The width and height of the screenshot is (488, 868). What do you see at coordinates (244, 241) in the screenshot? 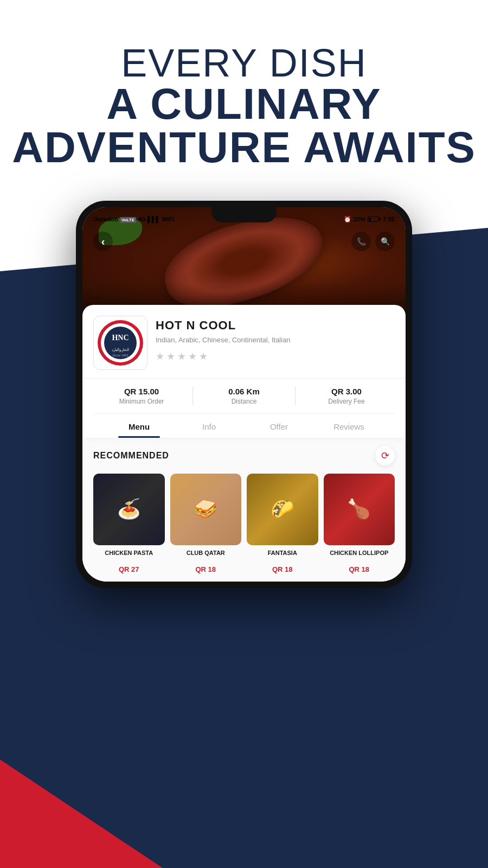
I see `hero-navigation: ‹ 📞 🔍` at bounding box center [244, 241].